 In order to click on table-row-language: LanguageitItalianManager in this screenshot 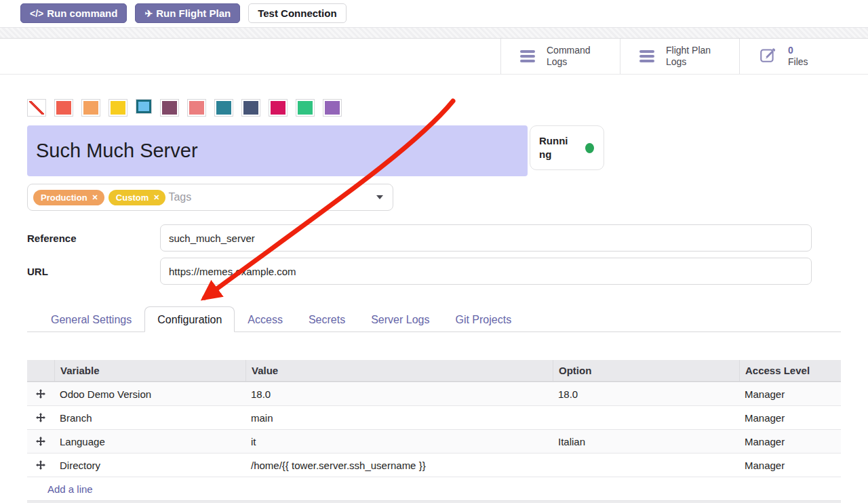, I will do `click(434, 441)`.